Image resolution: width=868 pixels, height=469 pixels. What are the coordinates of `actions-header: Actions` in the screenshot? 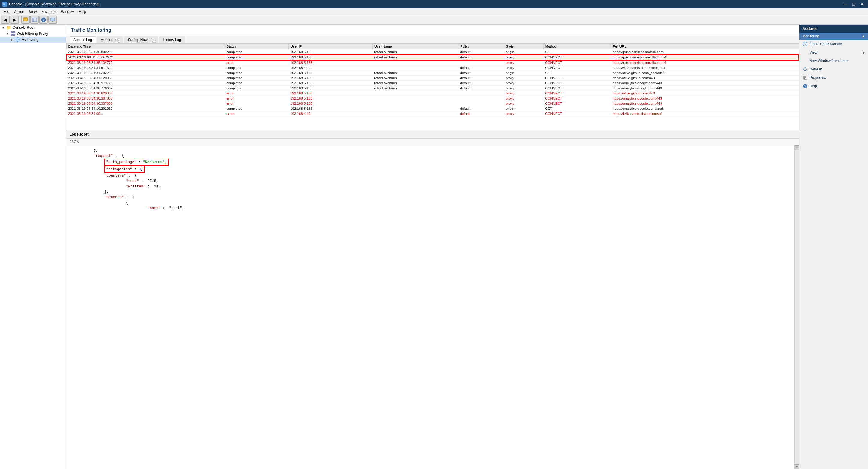 It's located at (834, 29).